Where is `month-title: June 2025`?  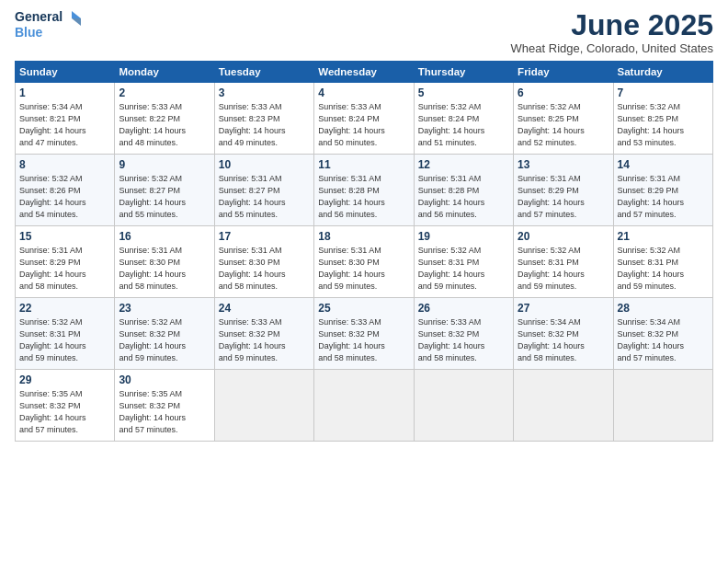
month-title: June 2025 is located at coordinates (612, 26).